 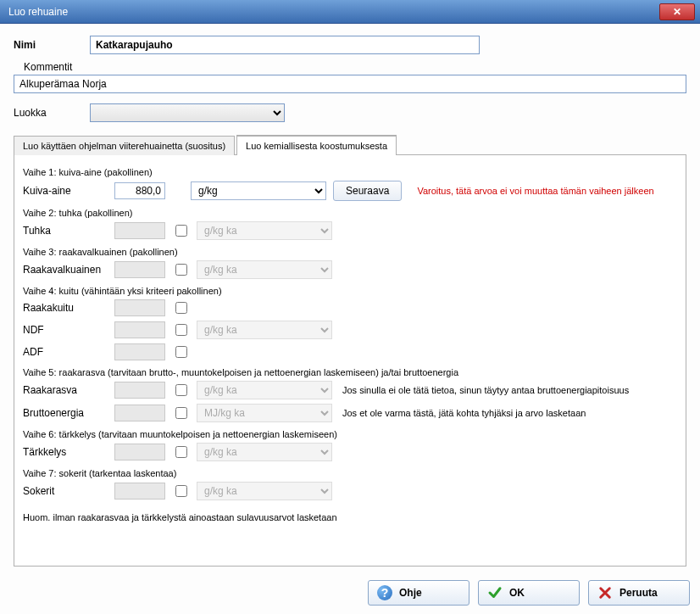 What do you see at coordinates (181, 491) in the screenshot?
I see `sugars-checkbox` at bounding box center [181, 491].